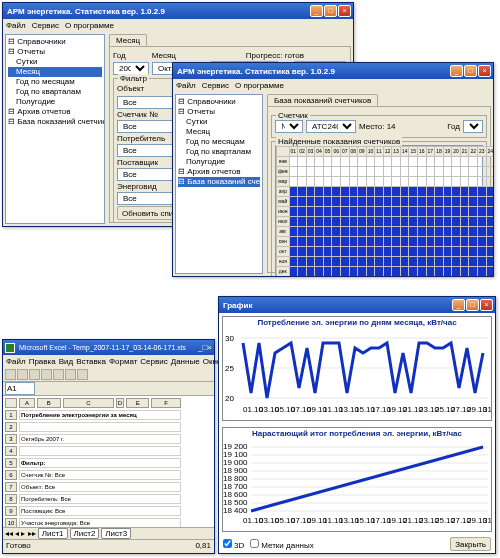 This screenshot has width=500, height=558. Describe the element at coordinates (357, 434) in the screenshot. I see `chart-title: Нарастающий итог потребления эл. энергии…` at that location.